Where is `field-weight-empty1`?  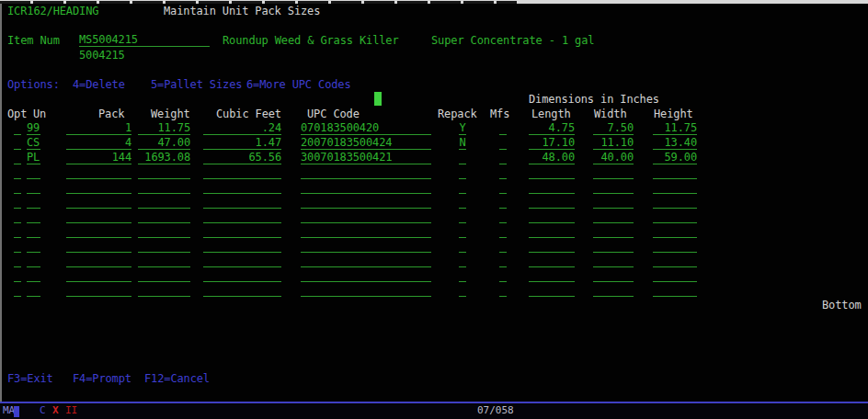
field-weight-empty1 is located at coordinates (164, 173).